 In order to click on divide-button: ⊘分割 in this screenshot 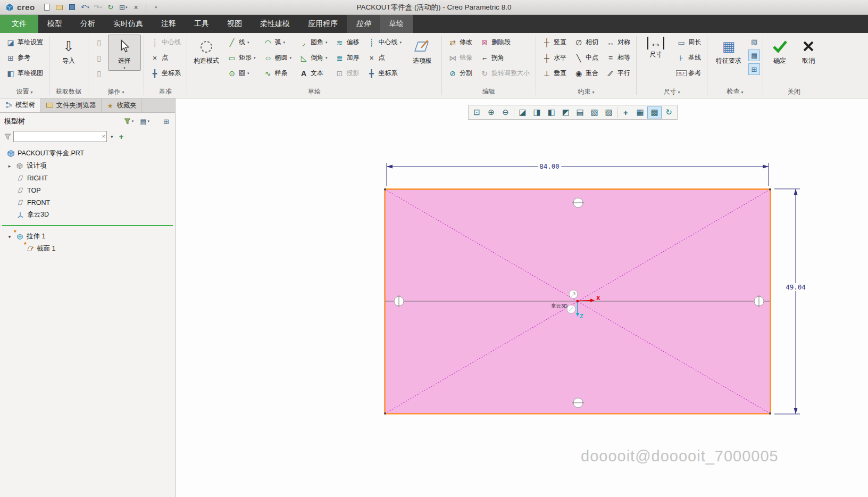, I will do `click(460, 73)`.